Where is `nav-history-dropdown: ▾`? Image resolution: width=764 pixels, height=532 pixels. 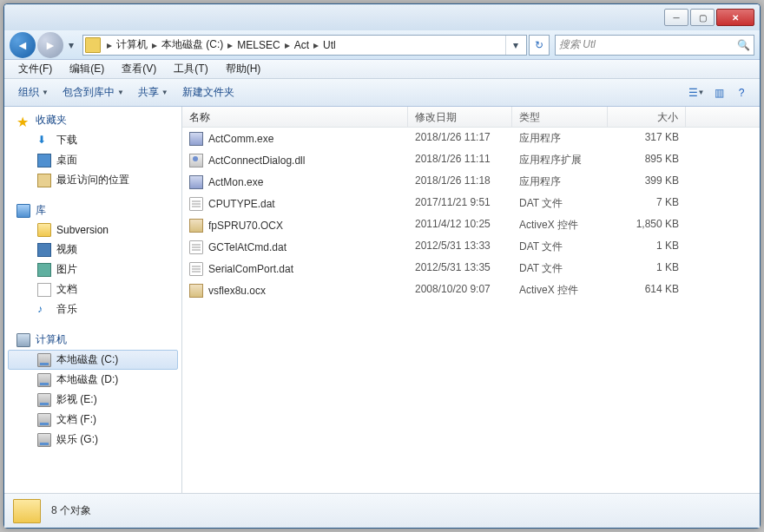
nav-history-dropdown: ▾ is located at coordinates (71, 45).